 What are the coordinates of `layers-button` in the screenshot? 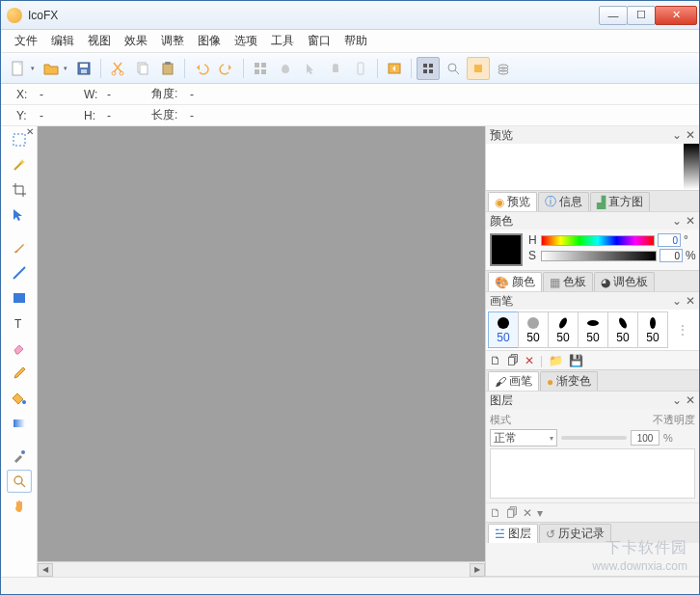 It's located at (503, 68).